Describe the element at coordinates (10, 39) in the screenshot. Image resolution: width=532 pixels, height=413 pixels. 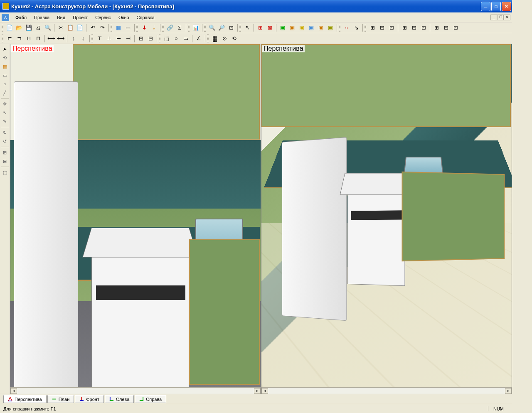
I see `align1-icon: ⊏` at that location.